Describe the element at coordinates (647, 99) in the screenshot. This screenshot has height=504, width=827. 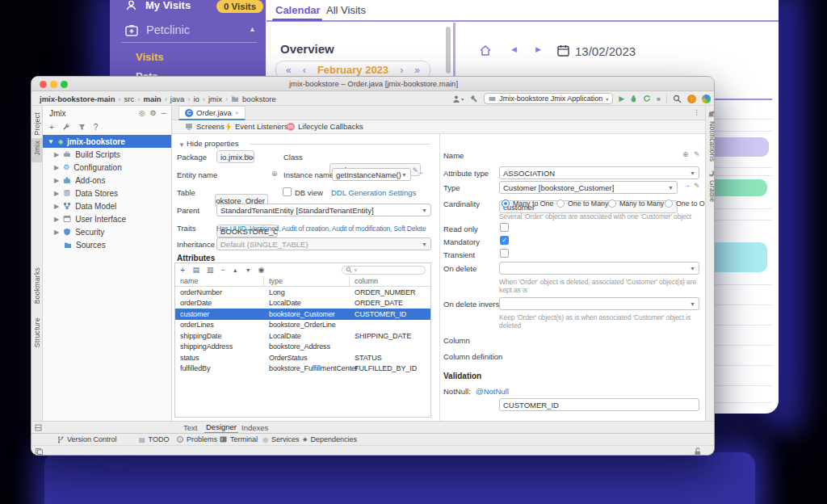
I see `run-with-coverage-button` at that location.